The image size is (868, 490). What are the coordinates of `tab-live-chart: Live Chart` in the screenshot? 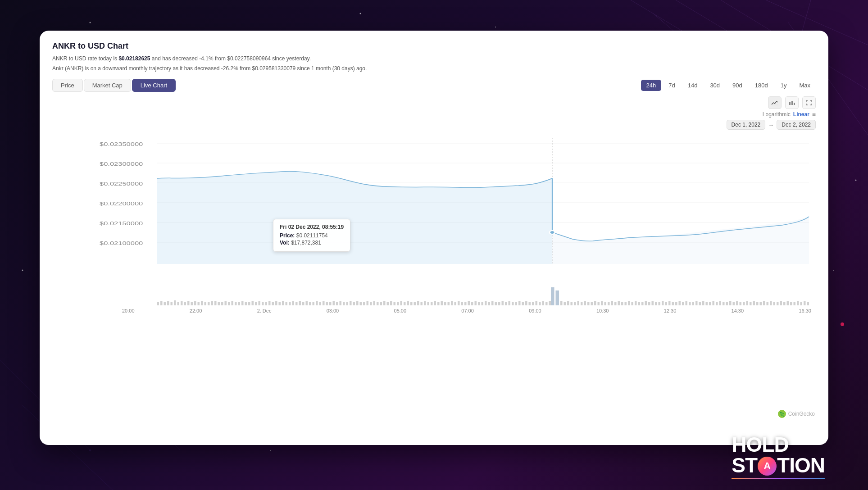 It's located at (154, 86).